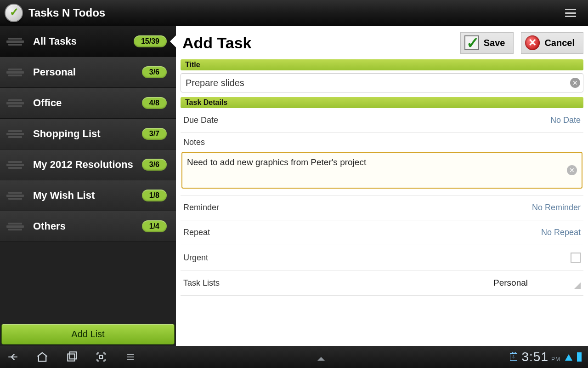 This screenshot has height=368, width=588. I want to click on screenshot-icon, so click(101, 357).